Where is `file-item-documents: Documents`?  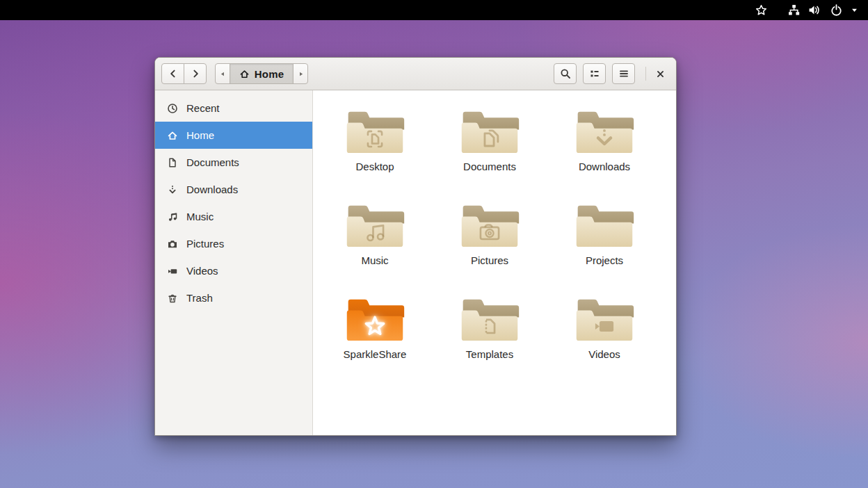 file-item-documents: Documents is located at coordinates (490, 138).